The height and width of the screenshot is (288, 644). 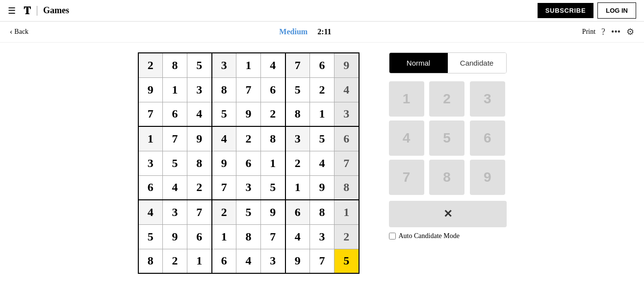 What do you see at coordinates (566, 11) in the screenshot?
I see `subscribe-button: SUBSCRIBE` at bounding box center [566, 11].